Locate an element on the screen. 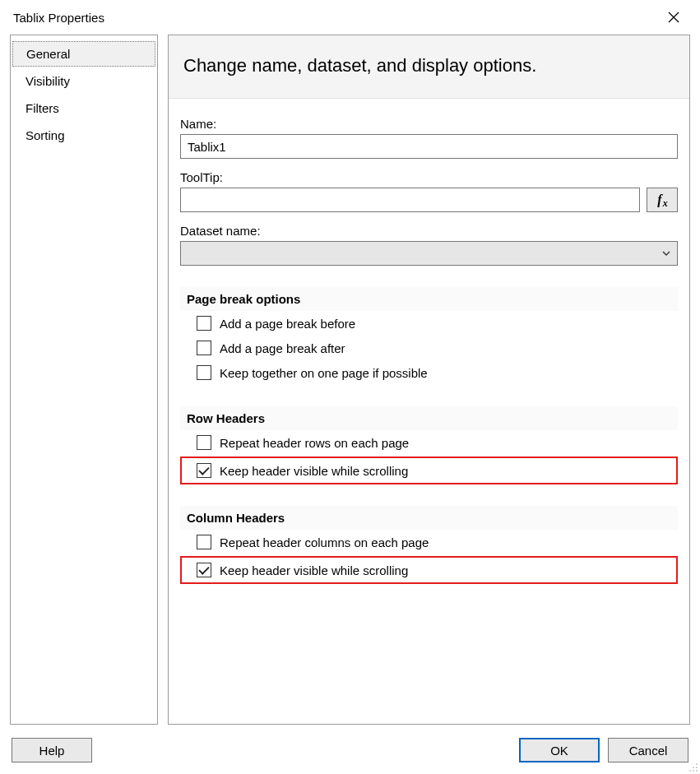 Image resolution: width=700 pixels, height=774 pixels. close-icon is located at coordinates (674, 17).